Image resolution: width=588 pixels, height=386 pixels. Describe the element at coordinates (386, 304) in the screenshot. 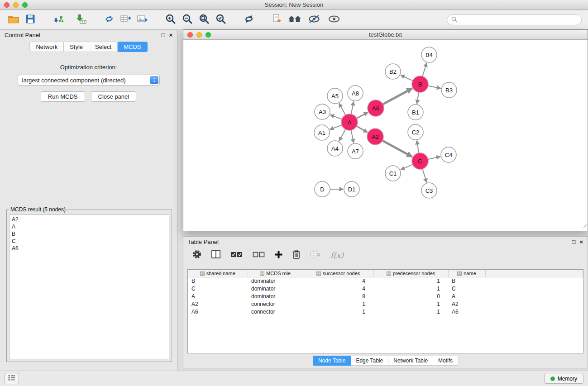

I see `table-row: A2connector11A2` at that location.